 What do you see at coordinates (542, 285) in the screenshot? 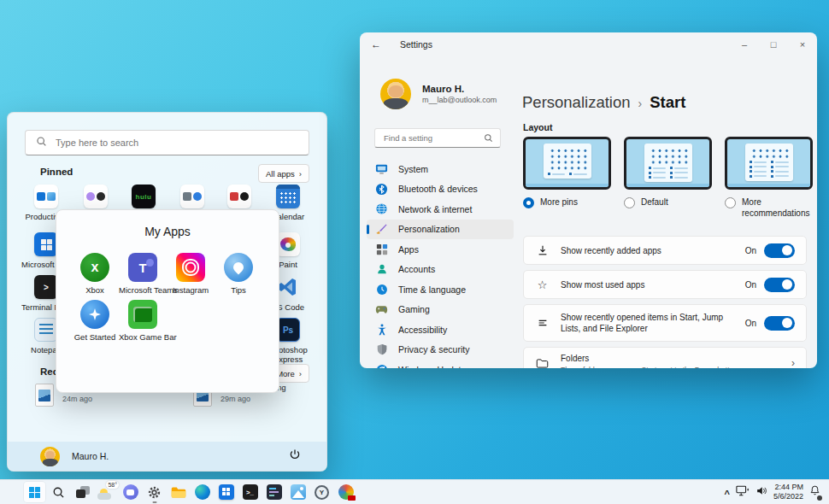
I see `star-icon: ☆` at bounding box center [542, 285].